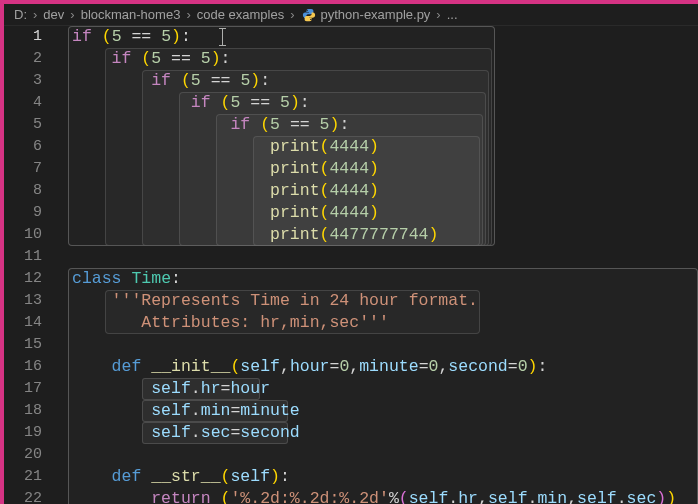  I want to click on line-number: 2, so click(23, 59).